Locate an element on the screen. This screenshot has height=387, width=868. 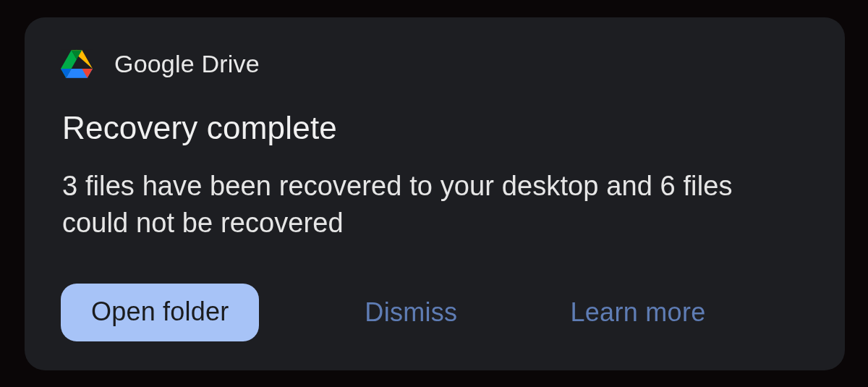
notification-header: Google Drive is located at coordinates (435, 64).